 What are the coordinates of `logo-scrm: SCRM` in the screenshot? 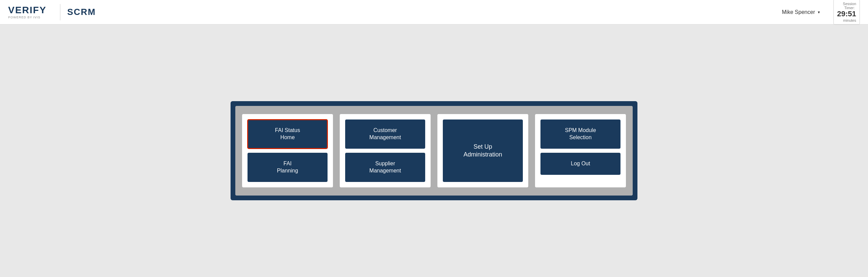 It's located at (81, 12).